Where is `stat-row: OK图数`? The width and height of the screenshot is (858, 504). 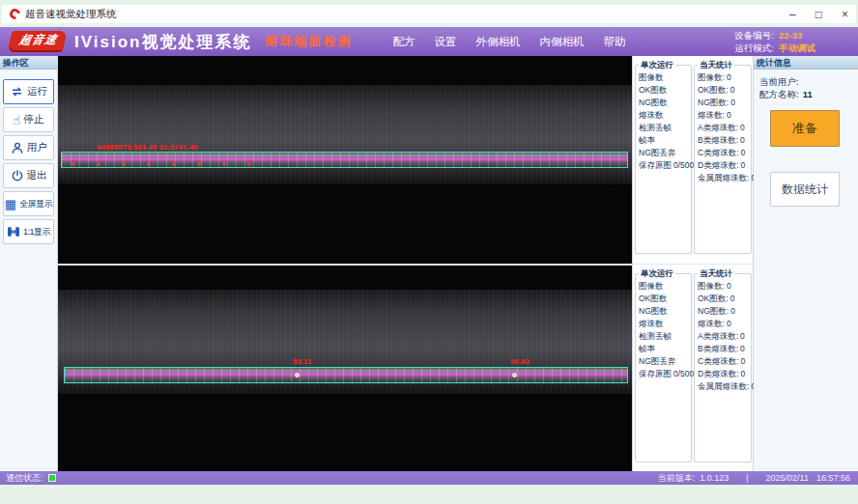
stat-row: OK图数 is located at coordinates (665, 299).